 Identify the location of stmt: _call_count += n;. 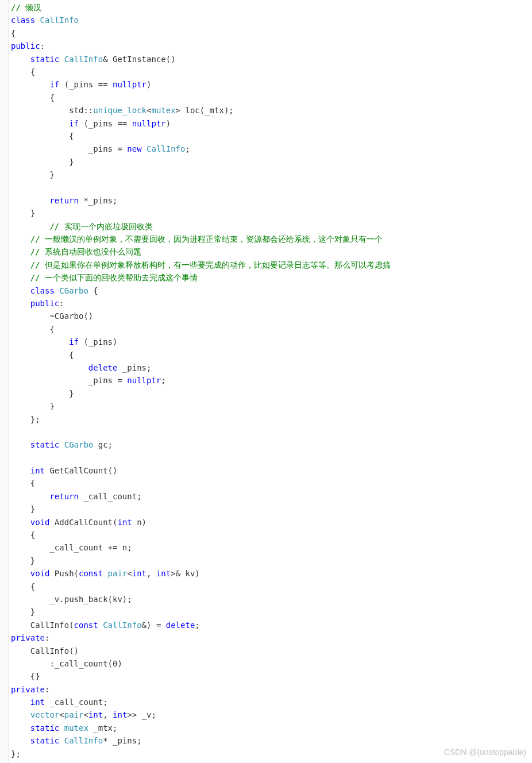
(71, 548).